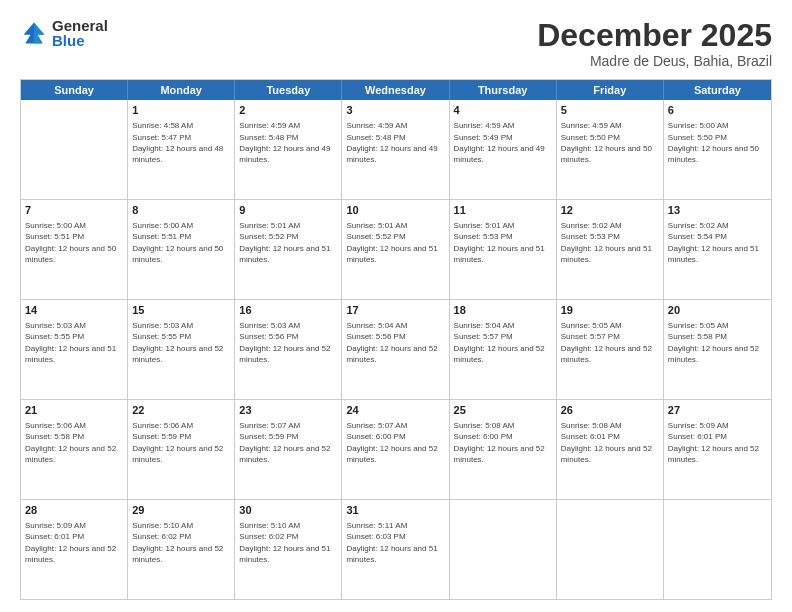  Describe the element at coordinates (181, 410) in the screenshot. I see `day-number: 22` at that location.